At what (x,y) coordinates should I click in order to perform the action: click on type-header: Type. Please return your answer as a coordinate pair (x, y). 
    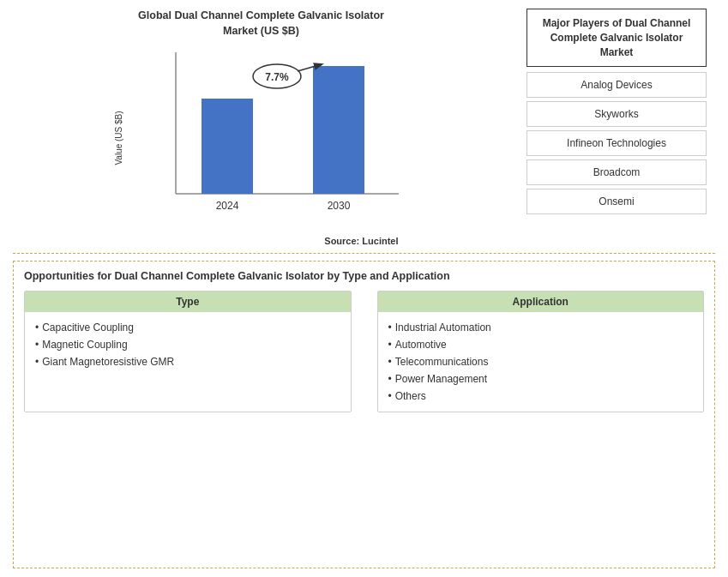
    Looking at the image, I should click on (188, 302).